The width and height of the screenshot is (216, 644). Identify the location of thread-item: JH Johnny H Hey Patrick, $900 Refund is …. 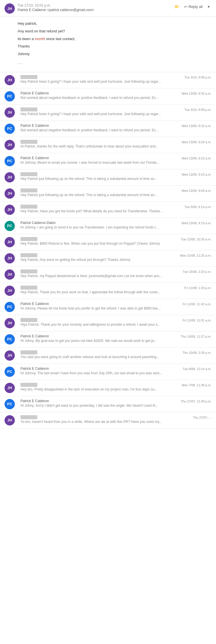
(108, 242).